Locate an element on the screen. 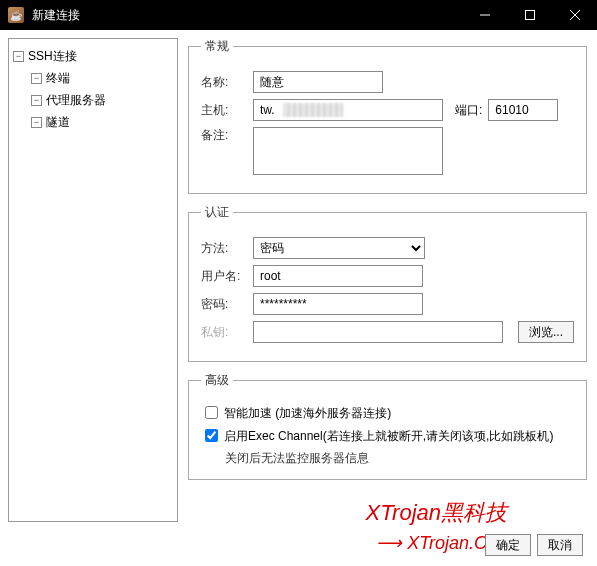 The height and width of the screenshot is (566, 597). remark-textarea is located at coordinates (348, 151).